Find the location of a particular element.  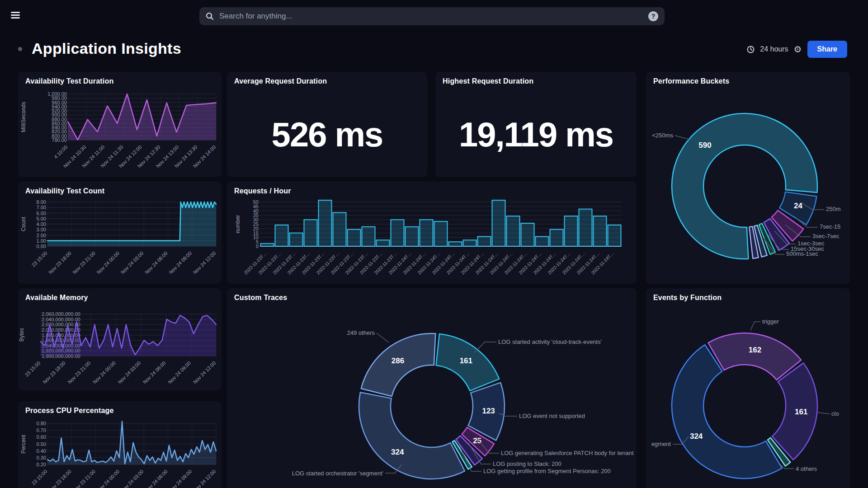

search-bar: ? is located at coordinates (432, 16).